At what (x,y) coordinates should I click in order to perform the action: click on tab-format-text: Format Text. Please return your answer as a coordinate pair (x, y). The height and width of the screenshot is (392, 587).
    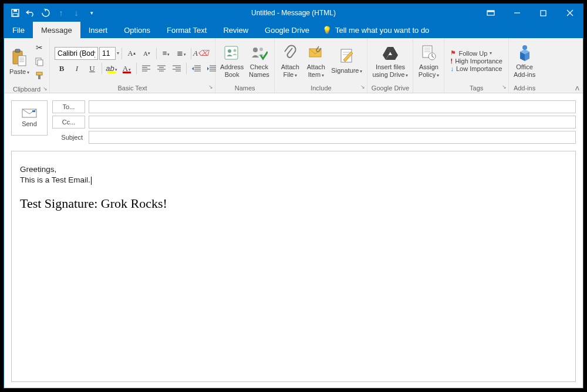
    Looking at the image, I should click on (187, 30).